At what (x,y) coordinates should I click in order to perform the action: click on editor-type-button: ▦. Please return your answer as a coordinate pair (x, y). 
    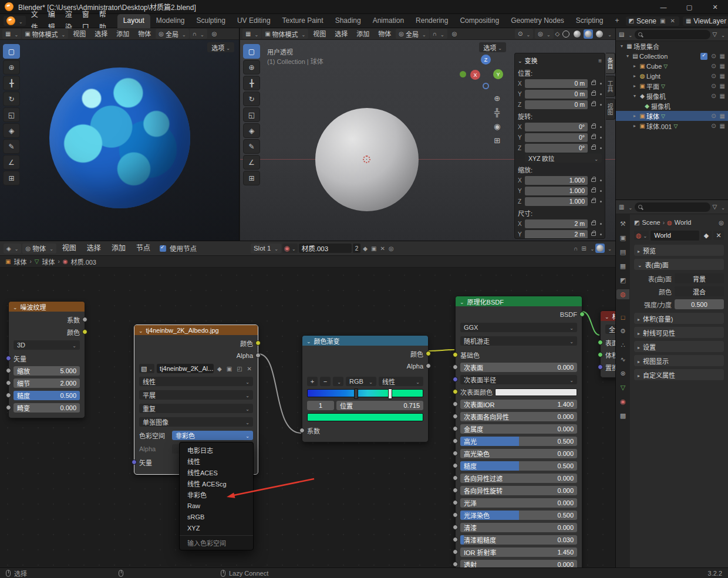
    Looking at the image, I should click on (252, 34).